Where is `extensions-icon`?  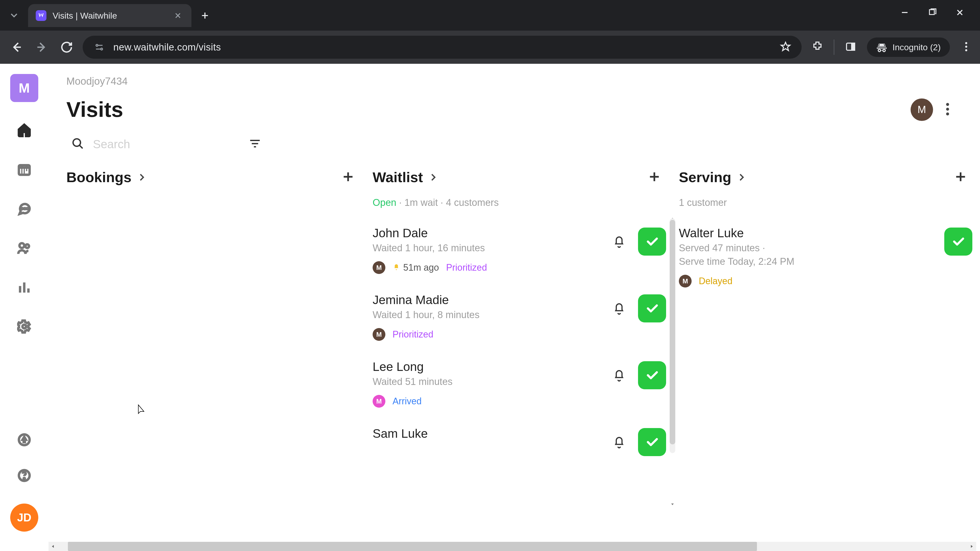 extensions-icon is located at coordinates (818, 47).